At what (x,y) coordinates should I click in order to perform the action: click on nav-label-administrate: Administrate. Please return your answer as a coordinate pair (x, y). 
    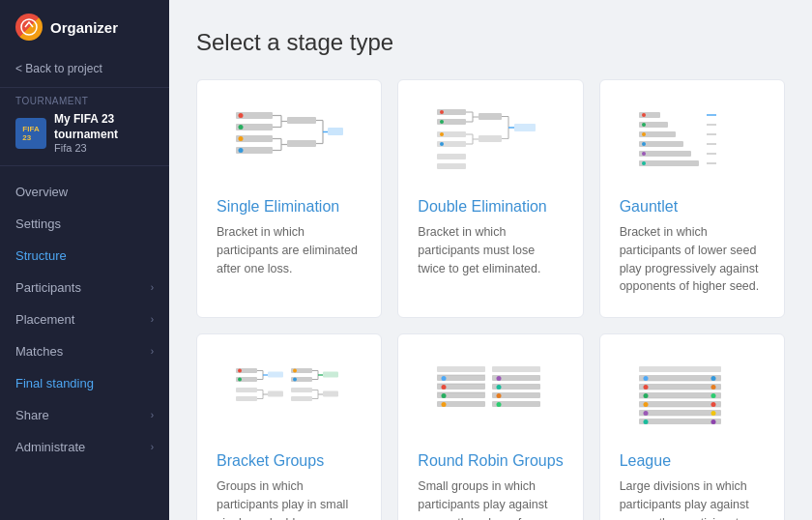
    Looking at the image, I should click on (50, 447).